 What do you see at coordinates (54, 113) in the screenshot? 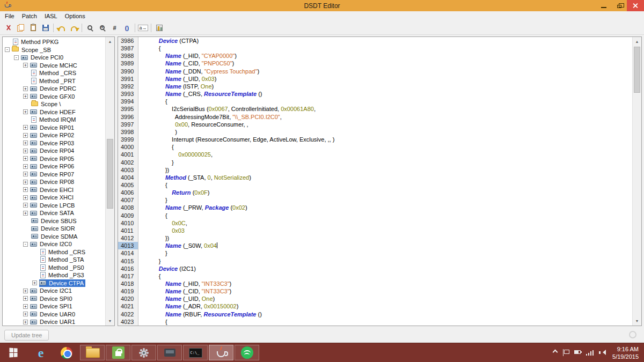
I see `tree-item-device-hdef: +Device HDEF` at bounding box center [54, 113].